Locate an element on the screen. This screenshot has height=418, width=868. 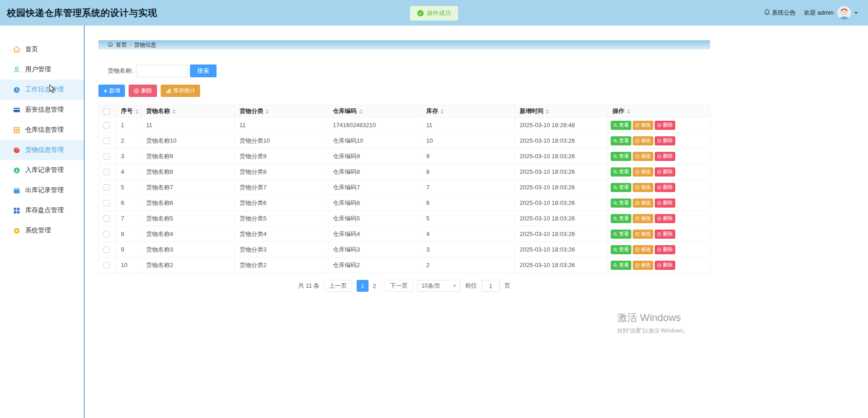
circle-x-icon is located at coordinates (659, 172).